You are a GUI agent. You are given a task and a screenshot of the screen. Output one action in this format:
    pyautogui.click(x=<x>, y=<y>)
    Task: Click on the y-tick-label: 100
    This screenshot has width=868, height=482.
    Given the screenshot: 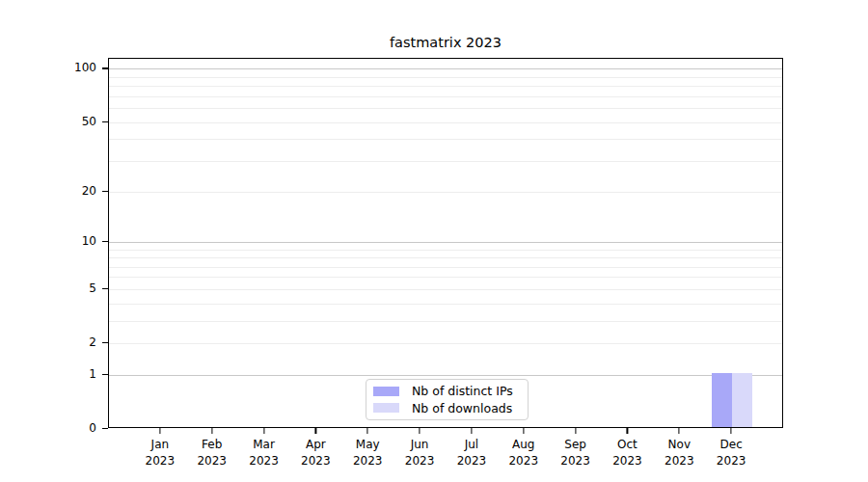 What is the action you would take?
    pyautogui.click(x=53, y=67)
    